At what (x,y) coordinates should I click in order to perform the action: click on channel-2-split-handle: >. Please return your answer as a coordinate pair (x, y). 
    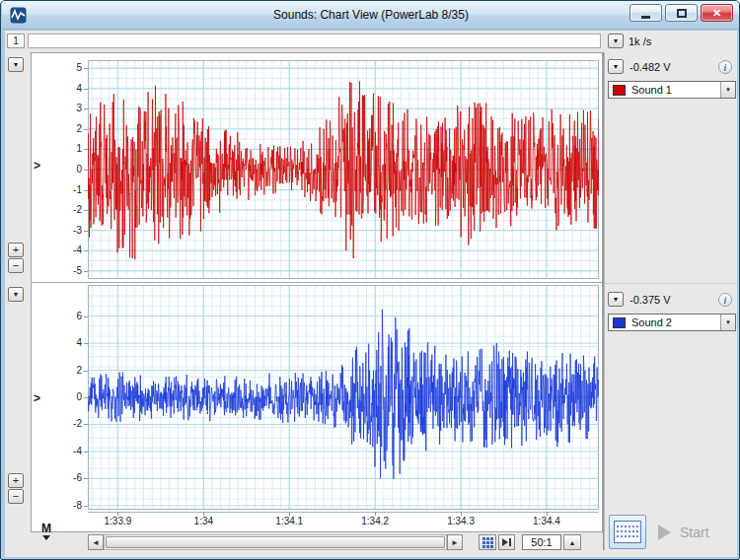
    Looking at the image, I should click on (37, 398).